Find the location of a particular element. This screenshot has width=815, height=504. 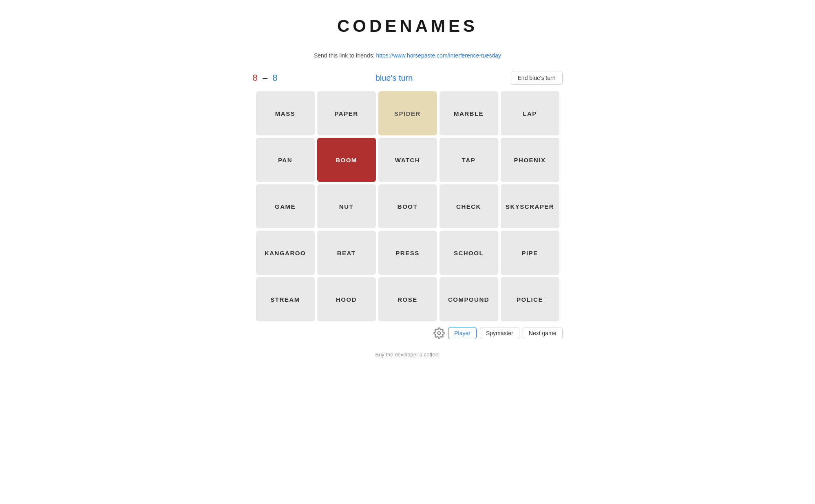

settings-icon is located at coordinates (439, 333).